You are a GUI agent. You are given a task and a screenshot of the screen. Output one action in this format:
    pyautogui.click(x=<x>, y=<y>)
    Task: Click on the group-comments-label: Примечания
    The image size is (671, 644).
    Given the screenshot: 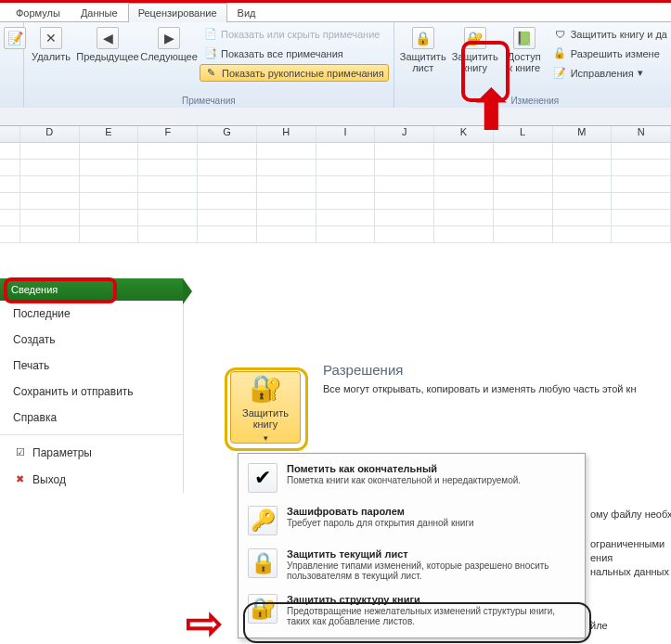 What is the action you would take?
    pyautogui.click(x=209, y=100)
    